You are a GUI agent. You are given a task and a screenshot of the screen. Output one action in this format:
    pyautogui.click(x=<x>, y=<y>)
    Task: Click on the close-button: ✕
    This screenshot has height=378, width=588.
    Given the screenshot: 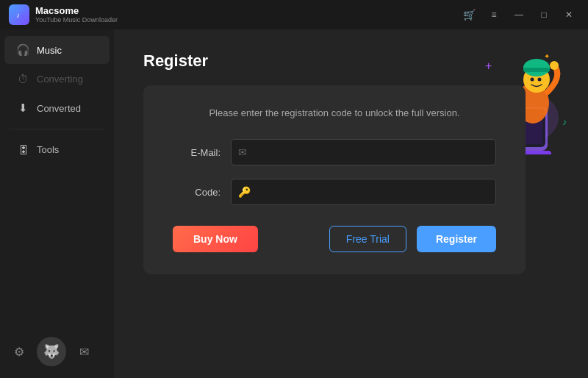 What is the action you would take?
    pyautogui.click(x=569, y=15)
    